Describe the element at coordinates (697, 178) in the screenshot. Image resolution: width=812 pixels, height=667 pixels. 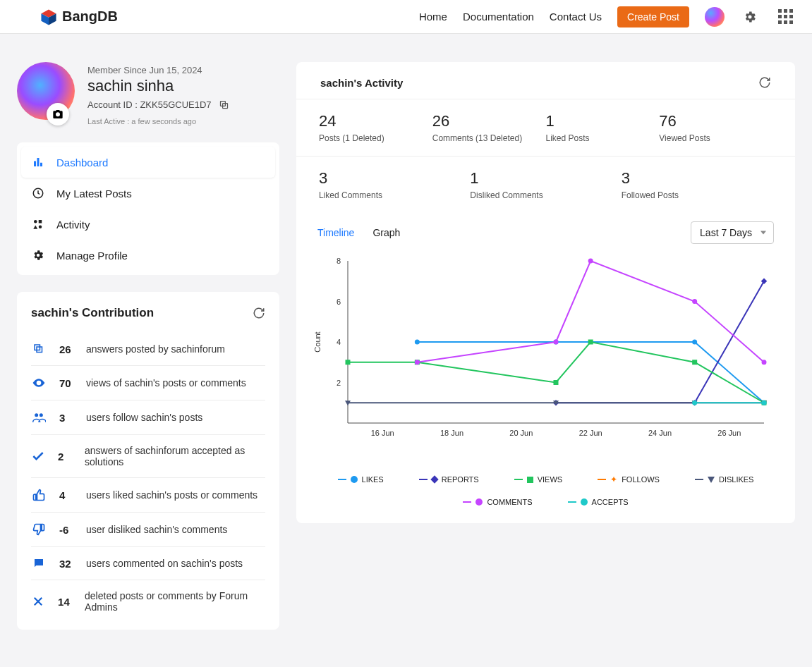
I see `stat-value: 3` at that location.